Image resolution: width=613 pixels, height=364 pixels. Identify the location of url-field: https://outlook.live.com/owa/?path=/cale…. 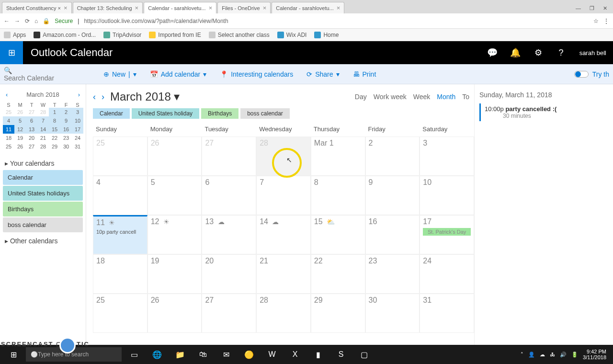
(336, 21).